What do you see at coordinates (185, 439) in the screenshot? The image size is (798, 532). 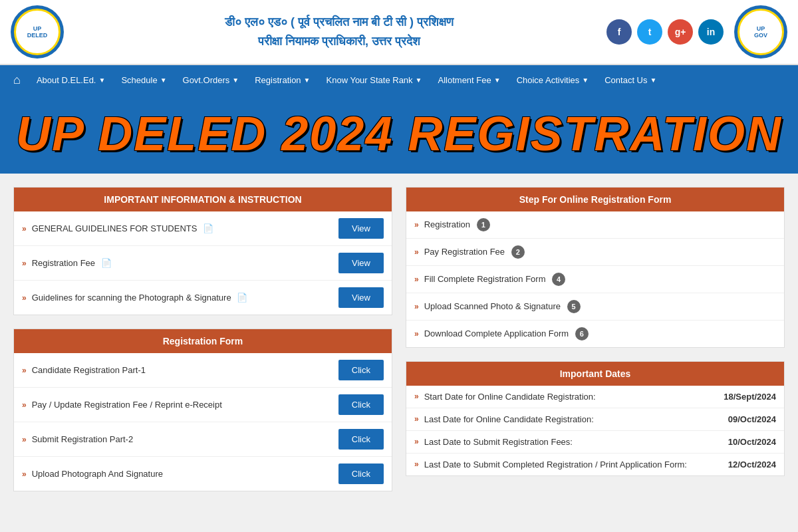 I see `reg-row-3-text: Submit Registration Part-2` at bounding box center [185, 439].